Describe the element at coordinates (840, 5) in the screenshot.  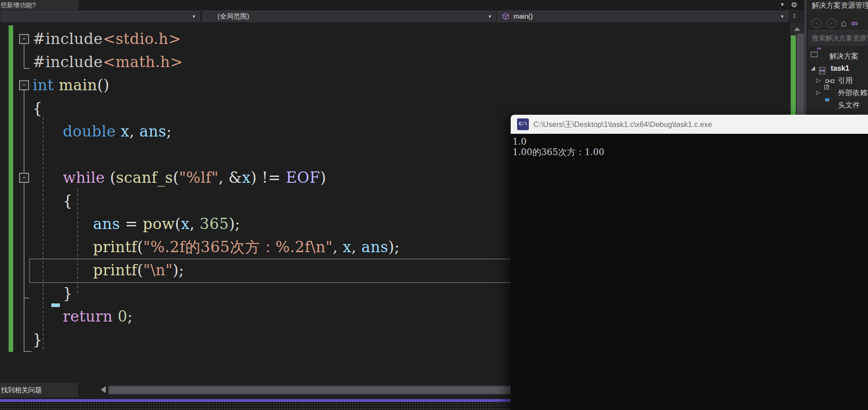
I see `panel-title: 解决方案资源管理器` at that location.